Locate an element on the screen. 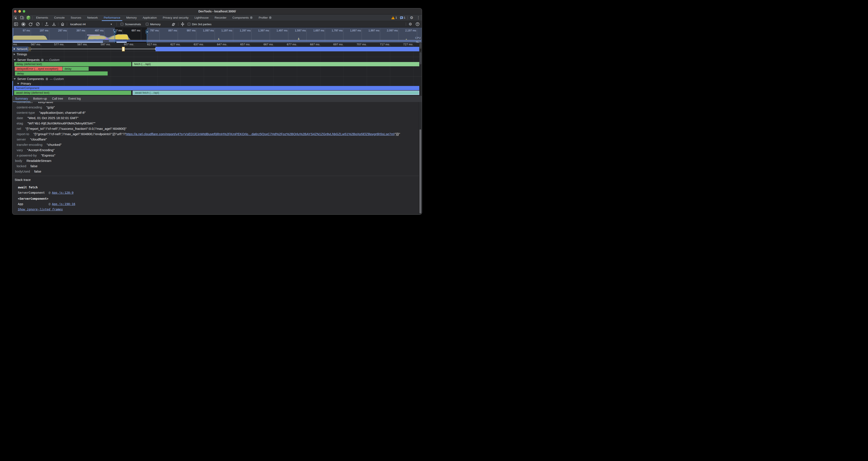 Image resolution: width=868 pixels, height=461 pixels. overview-time-label: 397 ms is located at coordinates (75, 30).